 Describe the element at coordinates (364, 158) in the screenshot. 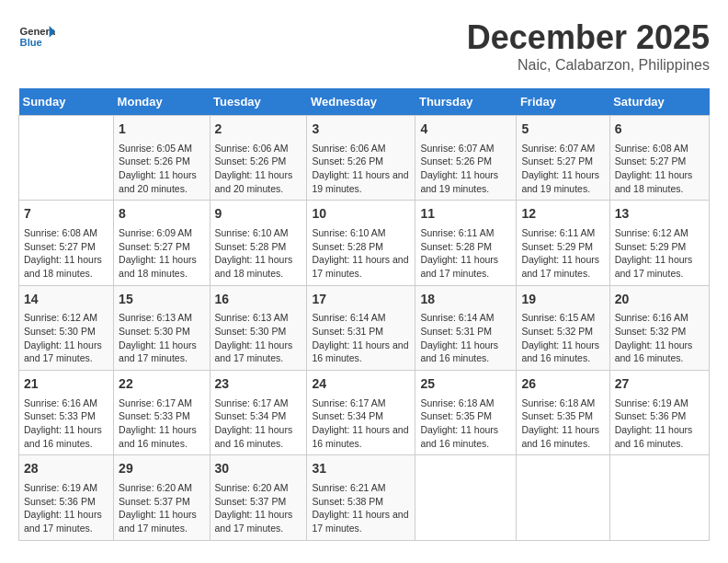

I see `week-row-1: 1Sunrise: 6:05 AMSunset: 5:26 PMDaylight…` at that location.